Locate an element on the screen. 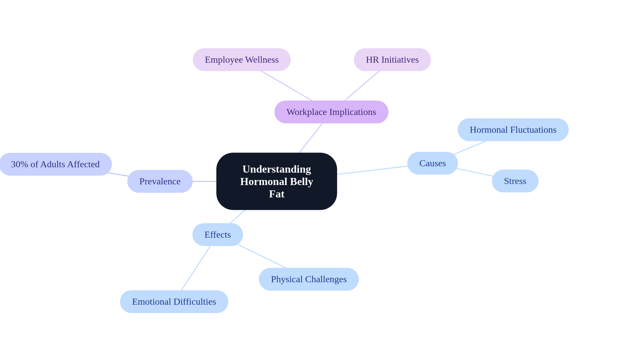 The image size is (644, 363). effects-node: Effects is located at coordinates (218, 235).